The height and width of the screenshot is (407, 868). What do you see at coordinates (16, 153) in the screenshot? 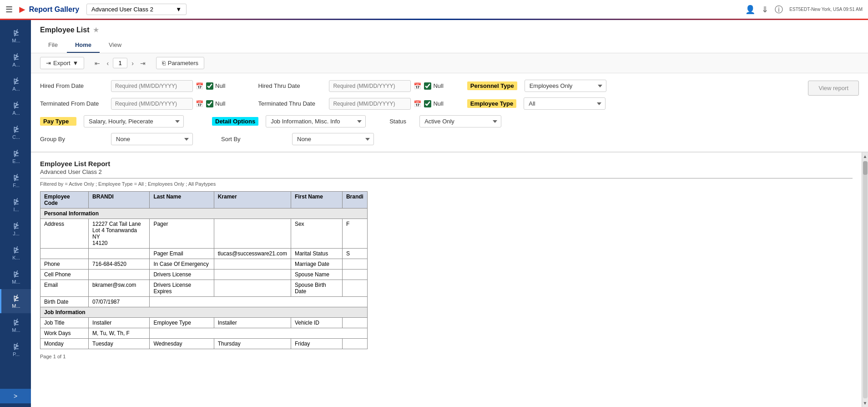
I see `sidebar-icon-5: ⋭` at bounding box center [16, 153].